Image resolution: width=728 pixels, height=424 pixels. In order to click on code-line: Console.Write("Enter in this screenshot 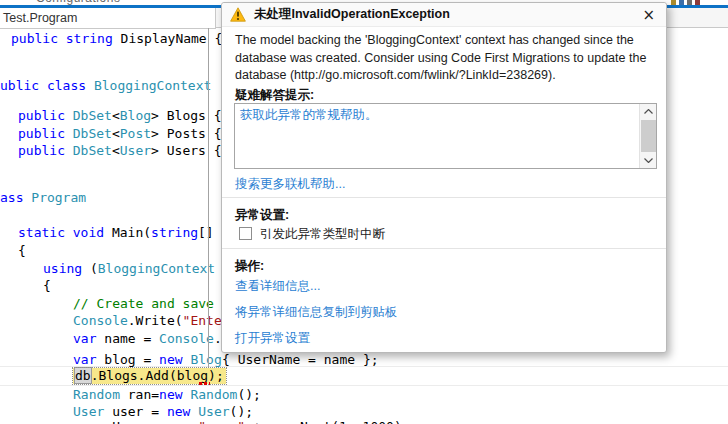, I will do `click(152, 321)`.